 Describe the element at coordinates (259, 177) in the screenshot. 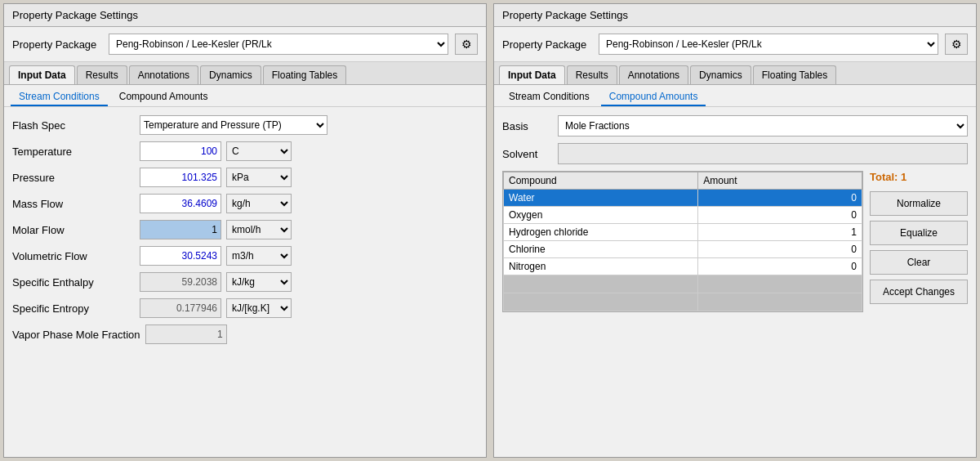

I see `pressure-unit: kPa` at that location.